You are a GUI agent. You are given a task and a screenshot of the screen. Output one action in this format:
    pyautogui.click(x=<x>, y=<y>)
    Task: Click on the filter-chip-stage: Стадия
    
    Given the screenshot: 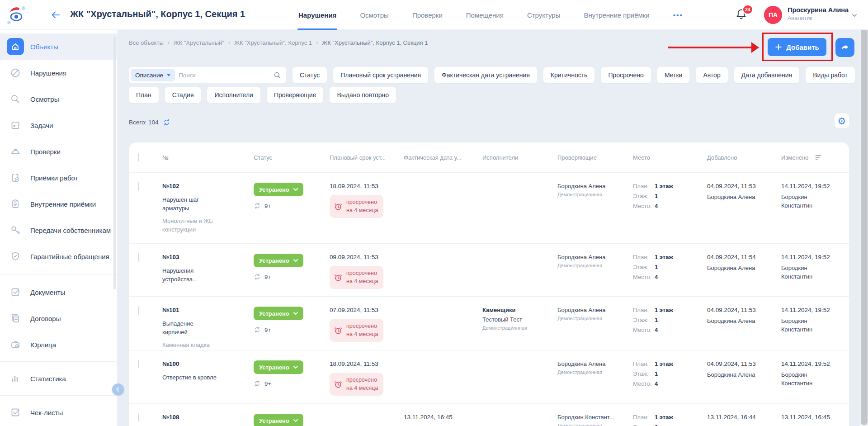 What is the action you would take?
    pyautogui.click(x=183, y=95)
    